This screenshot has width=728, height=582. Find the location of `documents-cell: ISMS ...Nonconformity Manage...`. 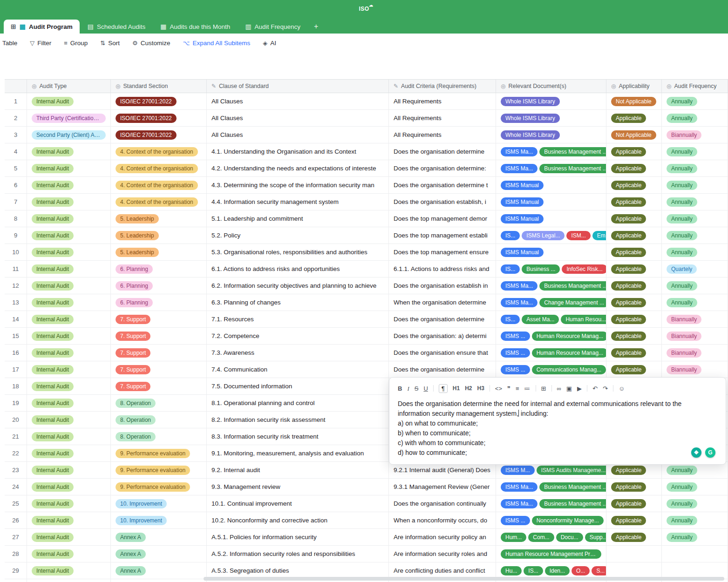

documents-cell: ISMS ...Nonconformity Manage... is located at coordinates (551, 521).